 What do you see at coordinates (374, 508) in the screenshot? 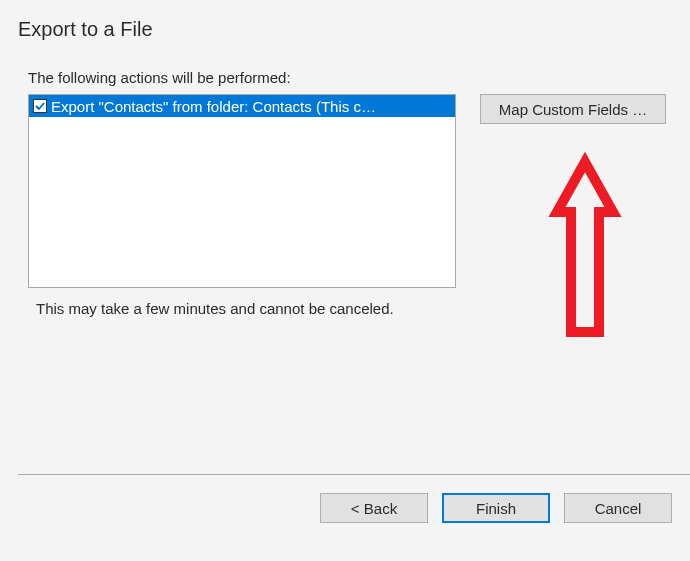
I see `back-button: < Back` at bounding box center [374, 508].